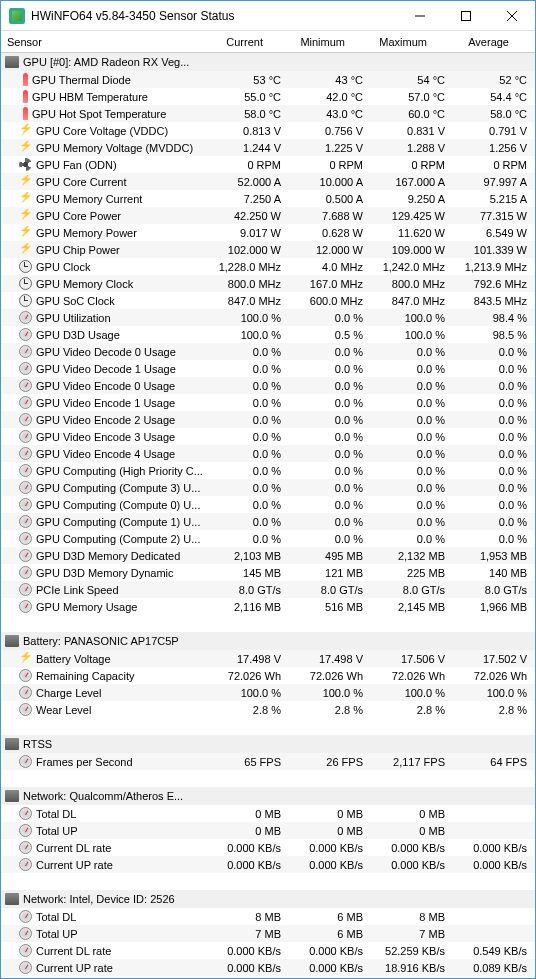  Describe the element at coordinates (268, 334) in the screenshot. I see `sensor-row: GPU D3D Usage100.0 %0.5 %100.0 %98.5 %` at that location.